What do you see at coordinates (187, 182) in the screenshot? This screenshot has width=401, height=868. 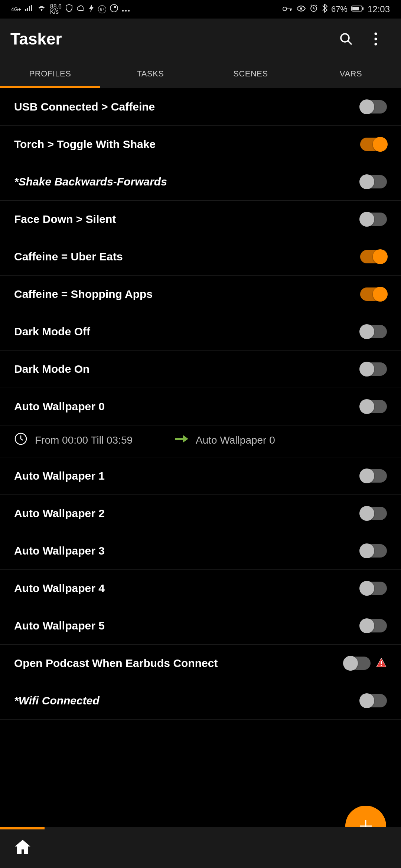 I see `profile-label: *Shake Backwards-Forwards` at bounding box center [187, 182].